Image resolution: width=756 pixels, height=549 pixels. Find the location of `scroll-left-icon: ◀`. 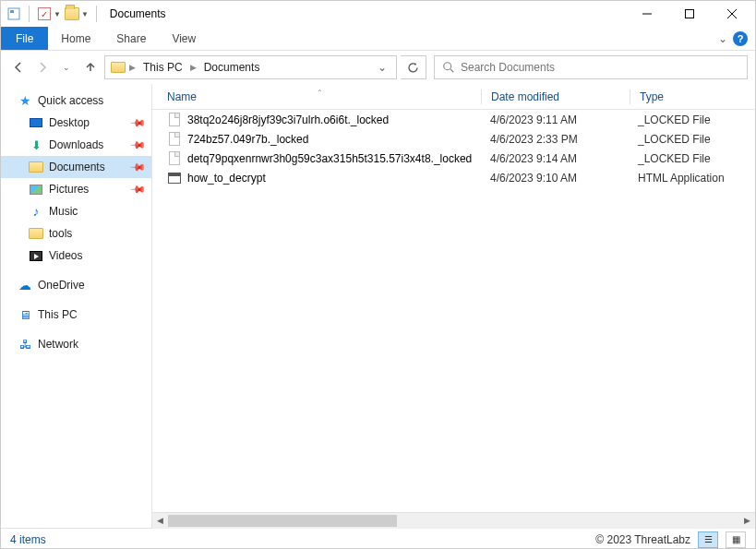

scroll-left-icon: ◀ is located at coordinates (161, 520).